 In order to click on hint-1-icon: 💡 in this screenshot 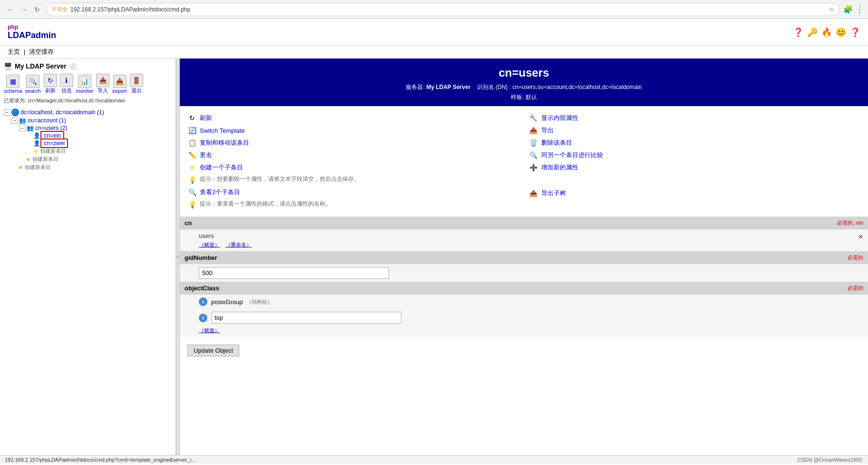, I will do `click(192, 180)`.